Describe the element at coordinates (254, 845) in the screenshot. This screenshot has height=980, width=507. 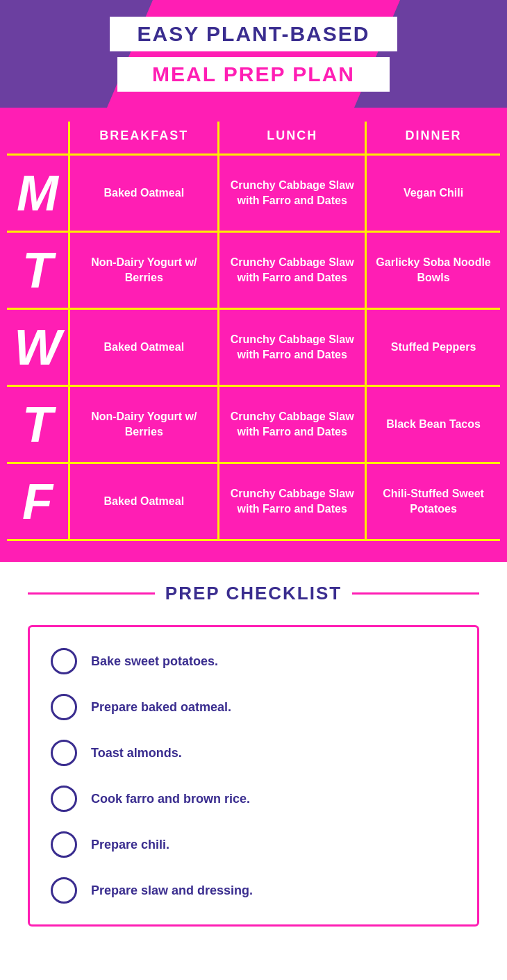
I see `checklist-item: Prepare chili.` at that location.